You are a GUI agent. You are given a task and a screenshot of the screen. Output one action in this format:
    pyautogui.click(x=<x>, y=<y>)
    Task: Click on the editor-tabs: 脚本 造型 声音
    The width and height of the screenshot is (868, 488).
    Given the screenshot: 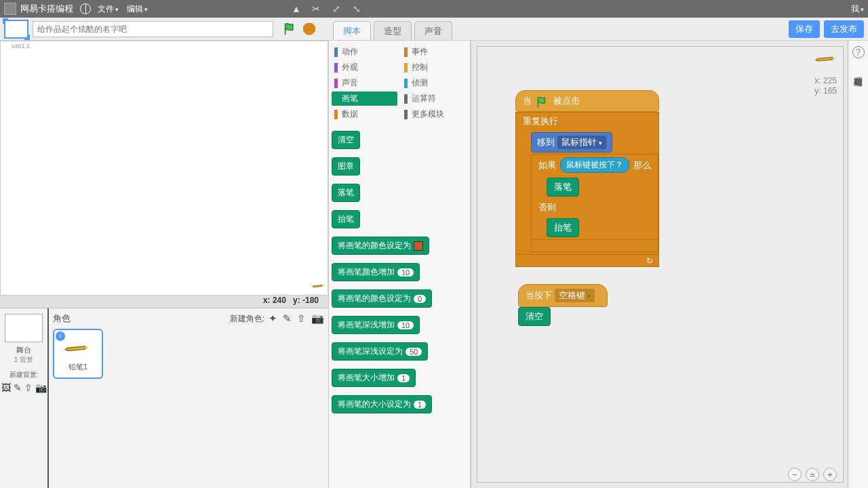 What is the action you would take?
    pyautogui.click(x=394, y=30)
    